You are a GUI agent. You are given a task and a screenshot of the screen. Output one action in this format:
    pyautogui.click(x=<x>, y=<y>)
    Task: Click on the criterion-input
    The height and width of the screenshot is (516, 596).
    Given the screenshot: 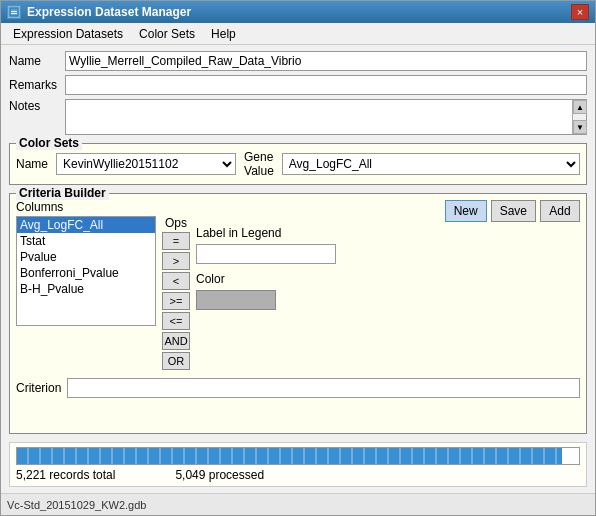 What is the action you would take?
    pyautogui.click(x=324, y=388)
    